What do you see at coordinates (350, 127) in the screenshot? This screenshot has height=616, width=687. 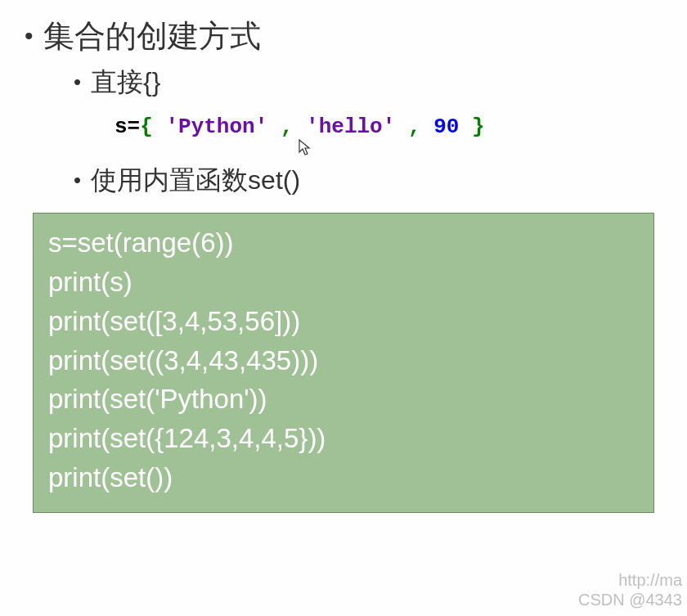 I see `code-string-2: 'hello'` at bounding box center [350, 127].